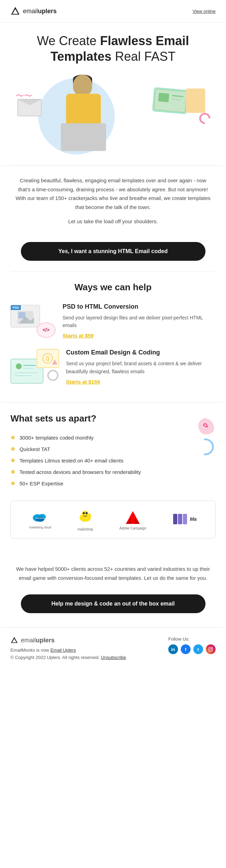  Describe the element at coordinates (209, 447) in the screenshot. I see `curve-deco-icon` at that location.